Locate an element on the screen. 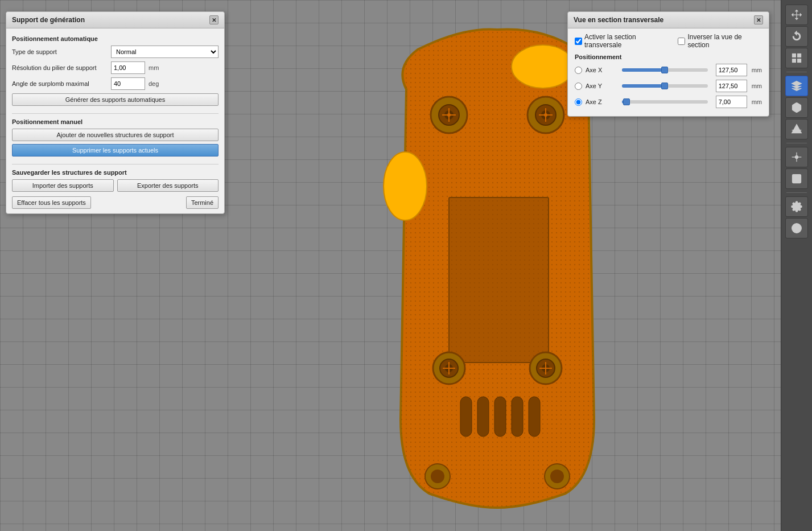 The width and height of the screenshot is (812, 531). slice-button is located at coordinates (797, 179).